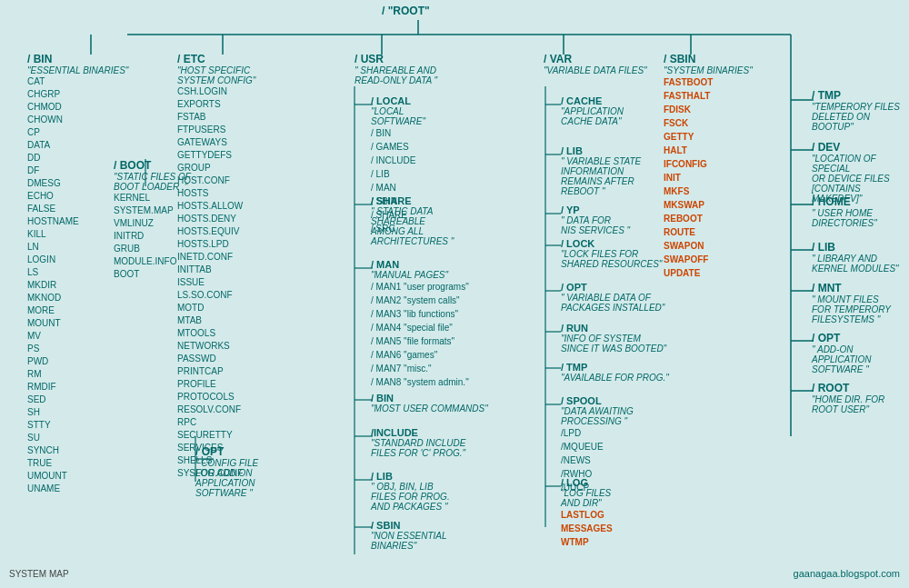 The height and width of the screenshot is (588, 909). Describe the element at coordinates (848, 398) in the screenshot. I see `root-home-node: / ROOT "HOME DIR. FORROOT USER"` at that location.